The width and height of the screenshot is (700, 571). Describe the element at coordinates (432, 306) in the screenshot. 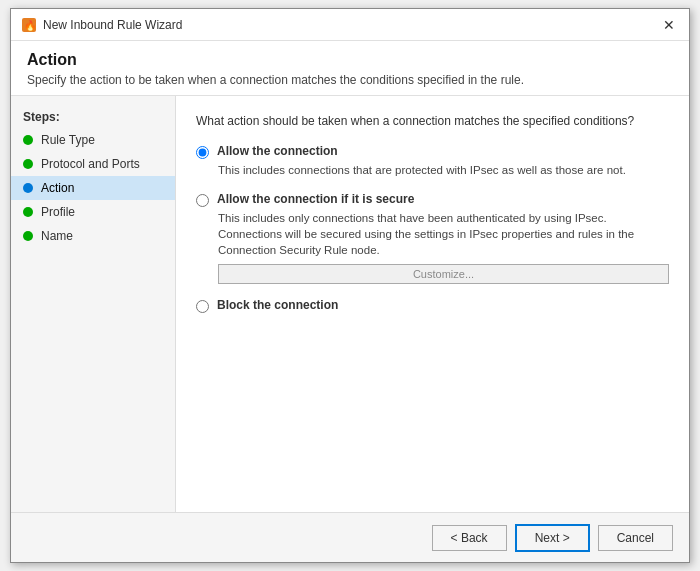

I see `option-block-row: Block the connection` at that location.